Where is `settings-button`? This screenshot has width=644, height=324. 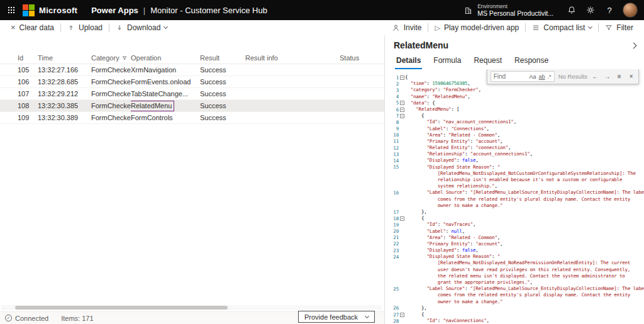
settings-button is located at coordinates (591, 10).